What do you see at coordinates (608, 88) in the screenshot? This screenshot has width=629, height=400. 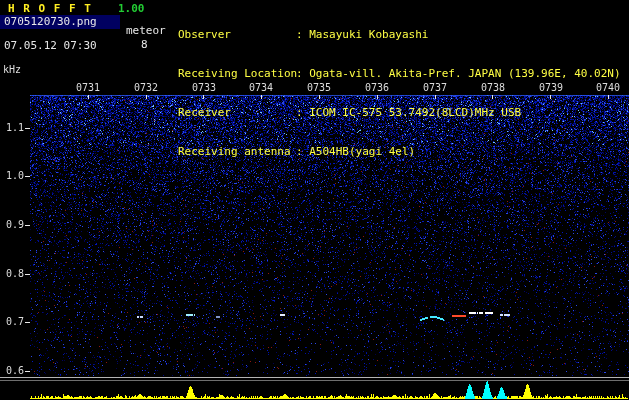 I see `time-tick-label: 0740` at bounding box center [608, 88].